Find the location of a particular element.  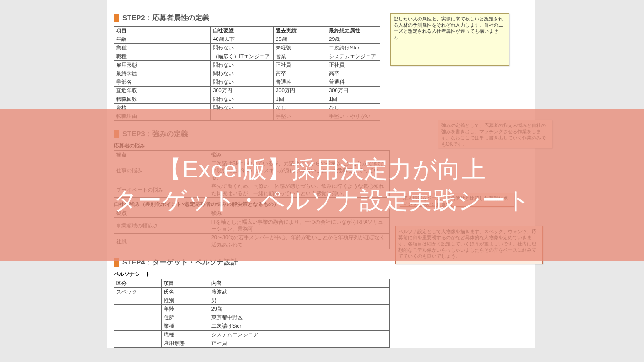

col-header: 最終想定属性 is located at coordinates (354, 31).